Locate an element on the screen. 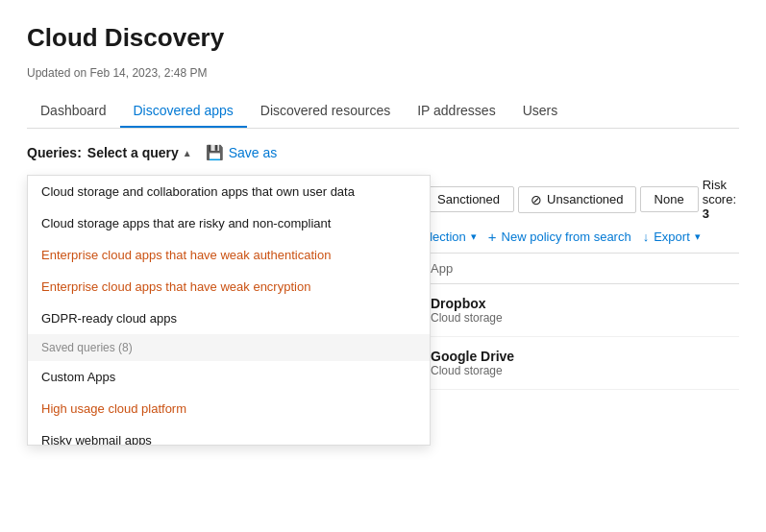 This screenshot has width=766, height=532. chevron-up-icon: ▲ is located at coordinates (187, 154).